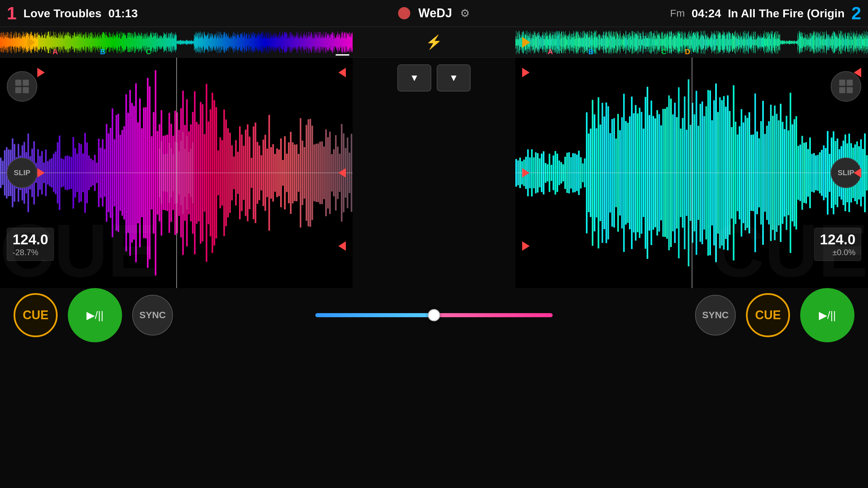 This screenshot has width=868, height=488. Describe the element at coordinates (149, 52) in the screenshot. I see `cue-c-left: C` at that location.